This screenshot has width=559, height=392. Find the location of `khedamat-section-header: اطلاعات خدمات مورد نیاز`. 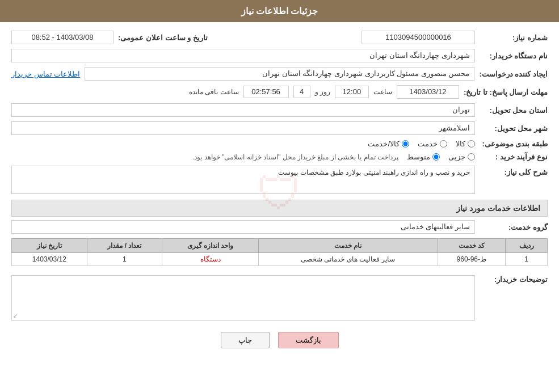

khedamat-section-header: اطلاعات خدمات مورد نیاز is located at coordinates (279, 208).